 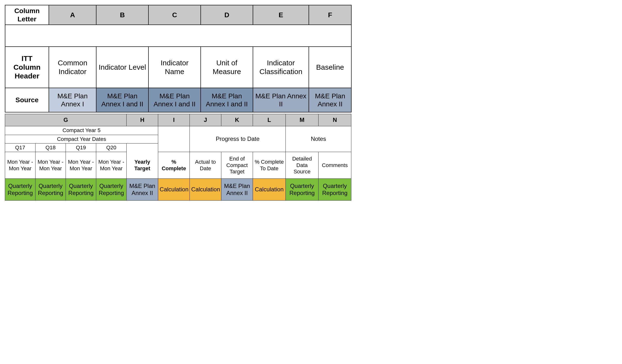 What do you see at coordinates (330, 15) in the screenshot?
I see `col-F: F` at bounding box center [330, 15].